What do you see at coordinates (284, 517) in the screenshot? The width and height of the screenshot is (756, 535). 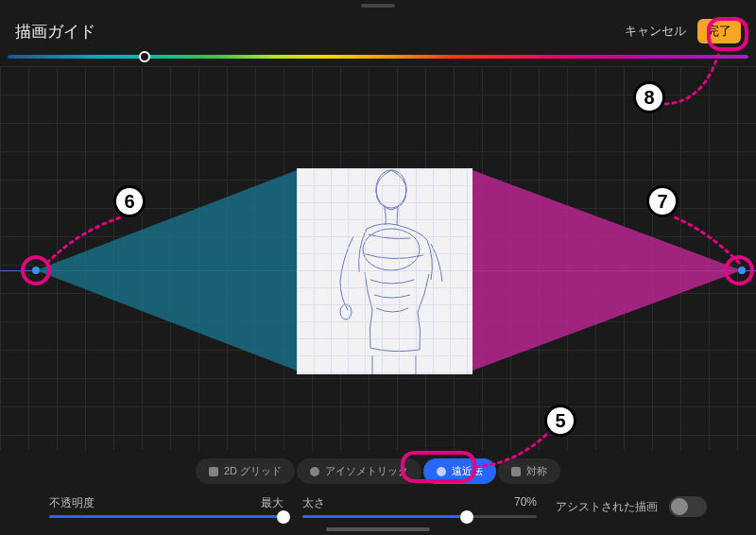 I see `opacity-knob` at bounding box center [284, 517].